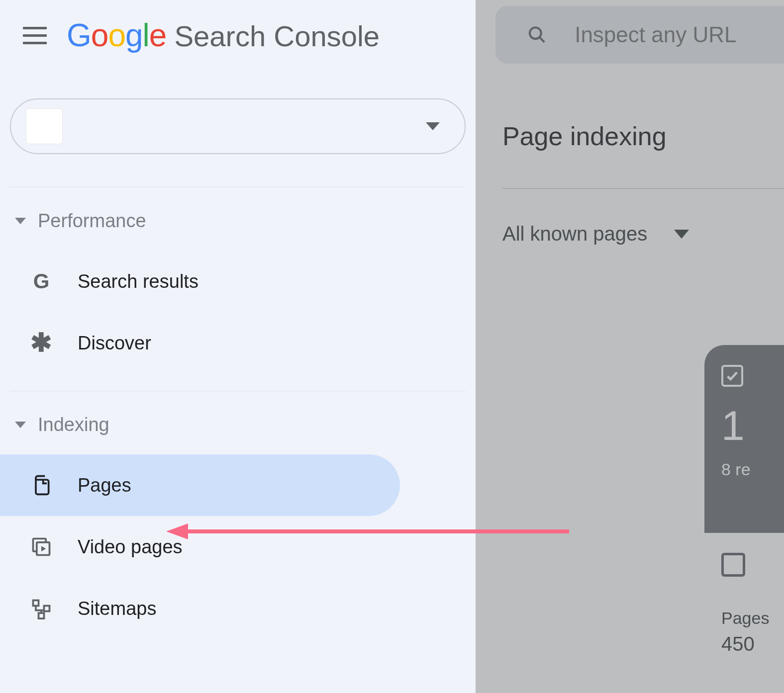 This screenshot has width=784, height=693. What do you see at coordinates (680, 35) in the screenshot?
I see `url-inspect-input` at bounding box center [680, 35].